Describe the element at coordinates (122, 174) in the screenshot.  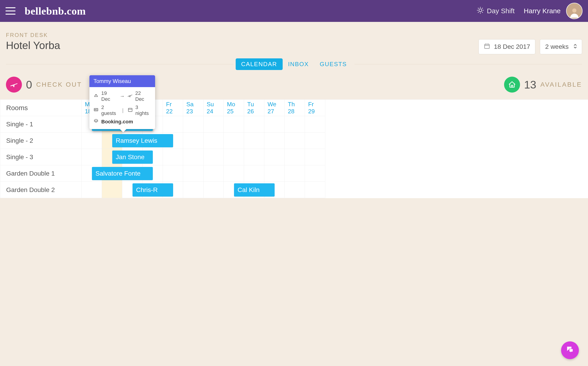
I see `booking-block: Salvatore Fonte` at that location.